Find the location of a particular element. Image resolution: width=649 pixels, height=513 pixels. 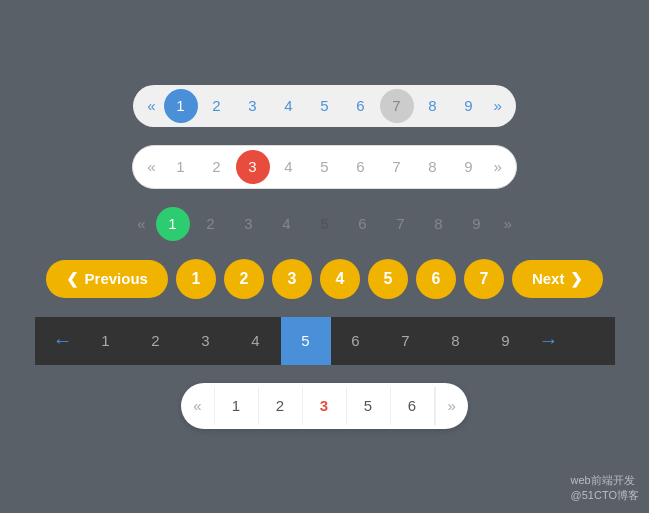

page-item-5-8: 8 is located at coordinates (456, 341).